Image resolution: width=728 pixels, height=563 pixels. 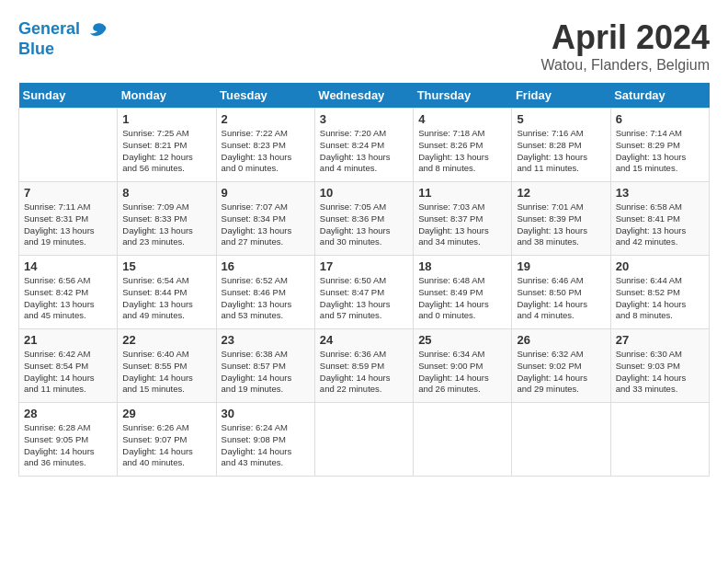 I want to click on day-number: 28, so click(x=68, y=414).